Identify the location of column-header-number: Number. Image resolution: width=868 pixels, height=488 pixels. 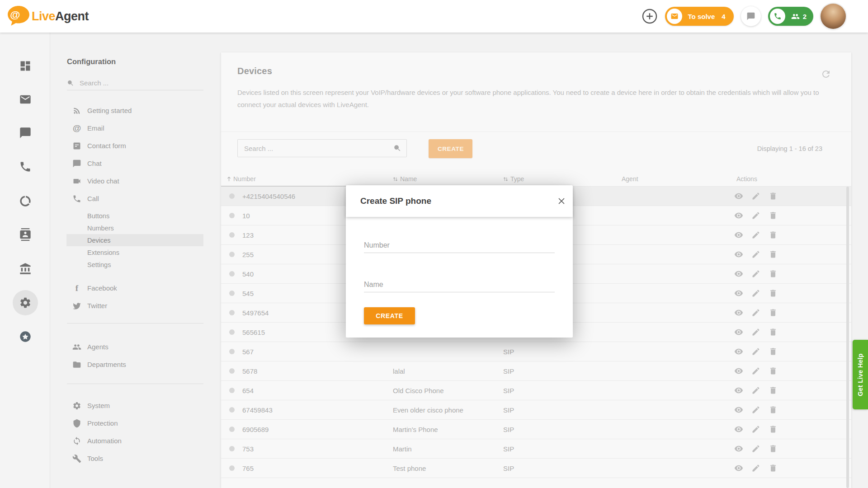
(307, 179).